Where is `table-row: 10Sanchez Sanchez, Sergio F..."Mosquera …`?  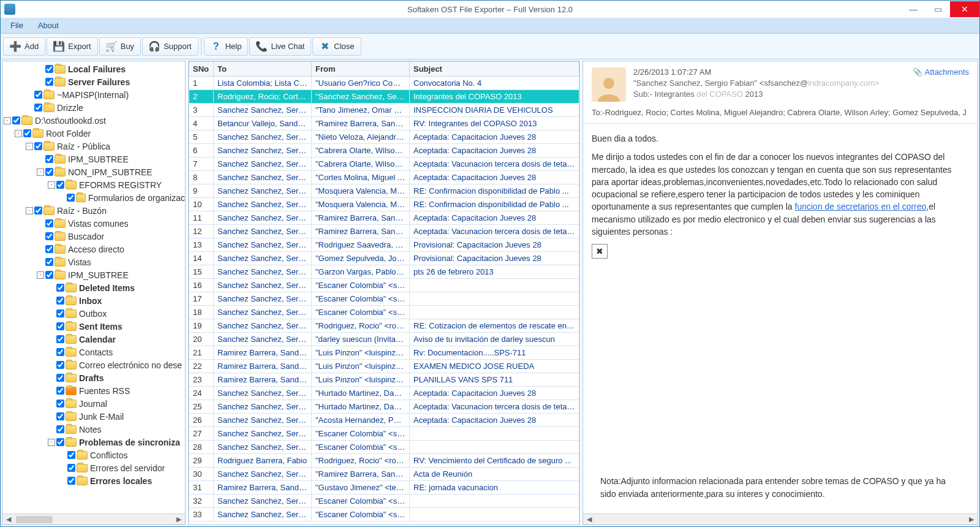 table-row: 10Sanchez Sanchez, Sergio F..."Mosquera … is located at coordinates (385, 205).